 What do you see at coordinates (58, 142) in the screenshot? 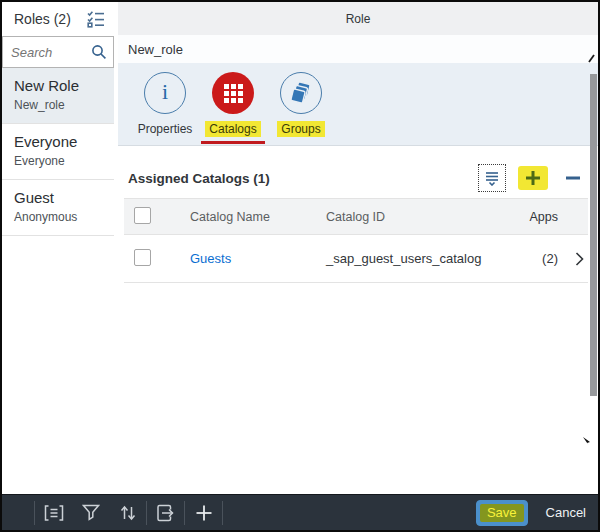
I see `role-item-title: Everyone` at bounding box center [58, 142].